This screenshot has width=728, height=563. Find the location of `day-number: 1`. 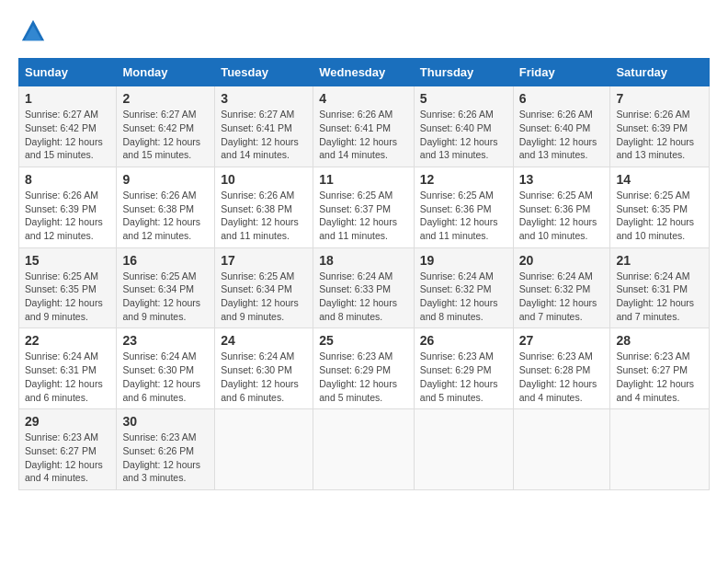

day-number: 1 is located at coordinates (68, 98).